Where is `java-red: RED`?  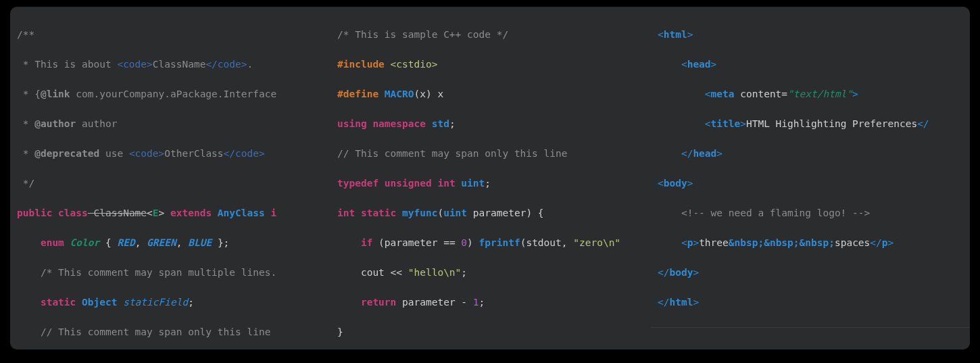 java-red: RED is located at coordinates (126, 243).